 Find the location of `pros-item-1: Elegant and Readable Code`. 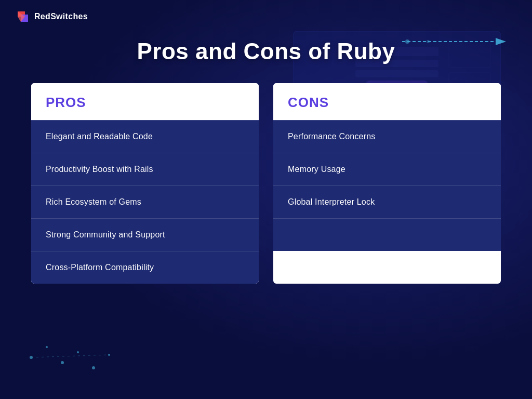

pros-item-1: Elegant and Readable Code is located at coordinates (145, 136).